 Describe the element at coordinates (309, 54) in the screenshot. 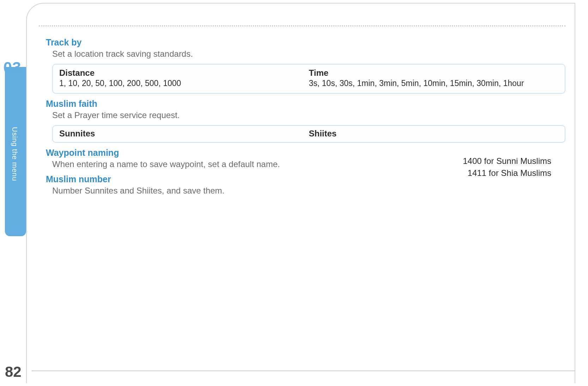

I see `section-desc-track-by: Set a location track saving standards.` at that location.